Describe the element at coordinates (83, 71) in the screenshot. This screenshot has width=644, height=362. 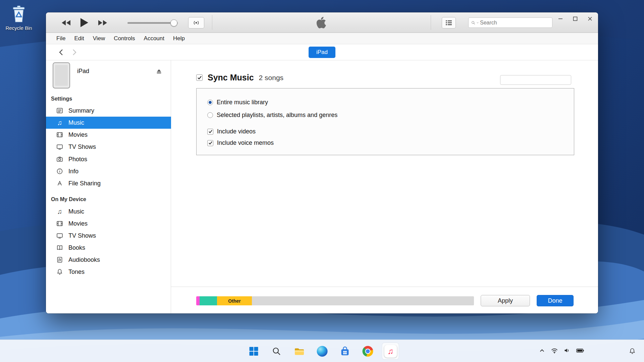
I see `device-name: iPad` at that location.